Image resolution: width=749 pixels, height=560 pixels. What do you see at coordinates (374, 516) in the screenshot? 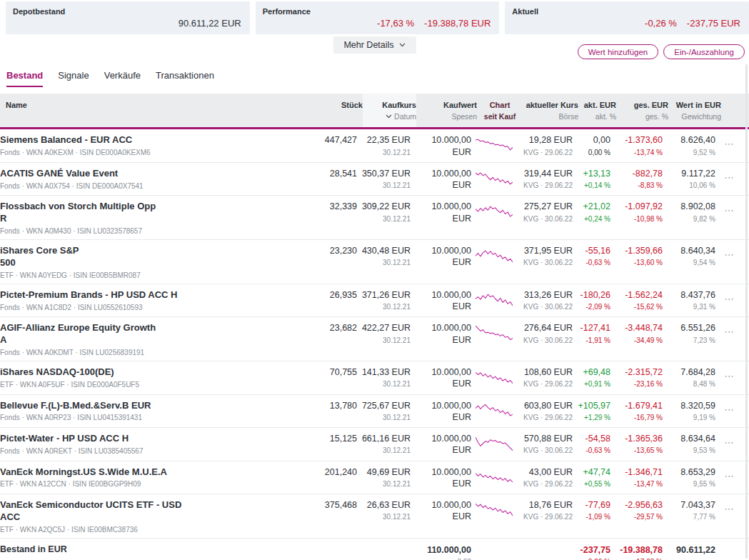
I see `table-row: VanEck Semiconductor UCITS ETF - USD ACC…` at bounding box center [374, 516].